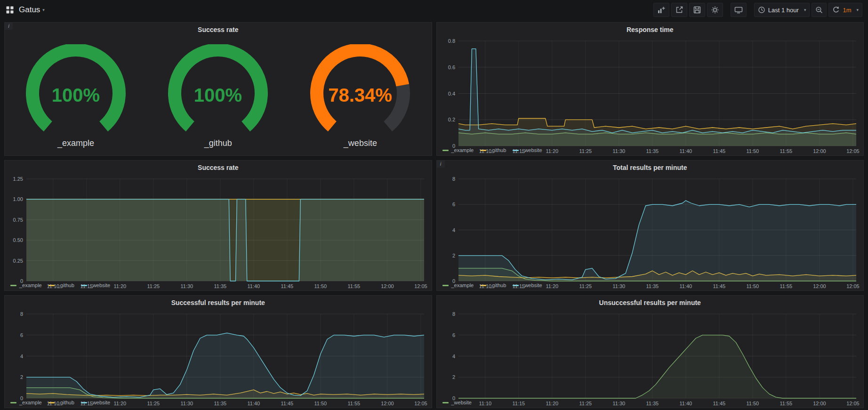 The image size is (868, 410). I want to click on save-icon, so click(697, 10).